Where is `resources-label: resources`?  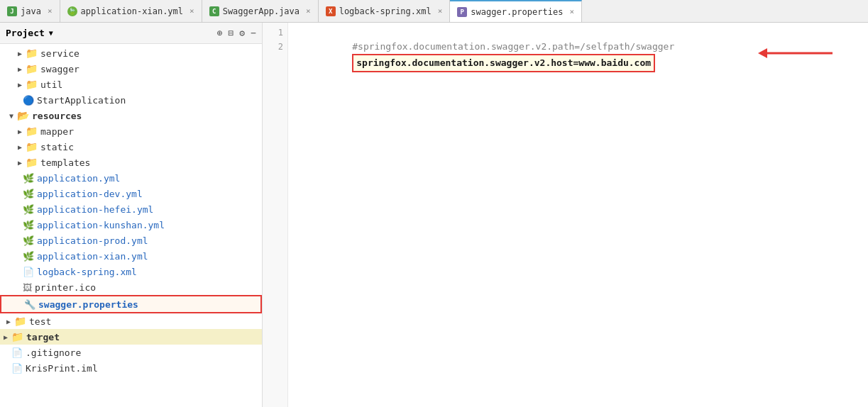 resources-label: resources is located at coordinates (57, 116).